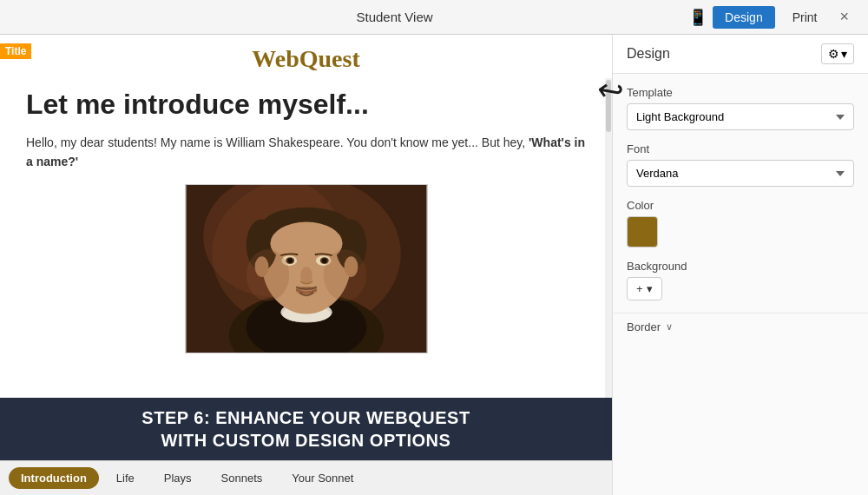 This screenshot has width=868, height=495. Describe the element at coordinates (649, 288) in the screenshot. I see `bg-chevron-icon: ▾` at that location.